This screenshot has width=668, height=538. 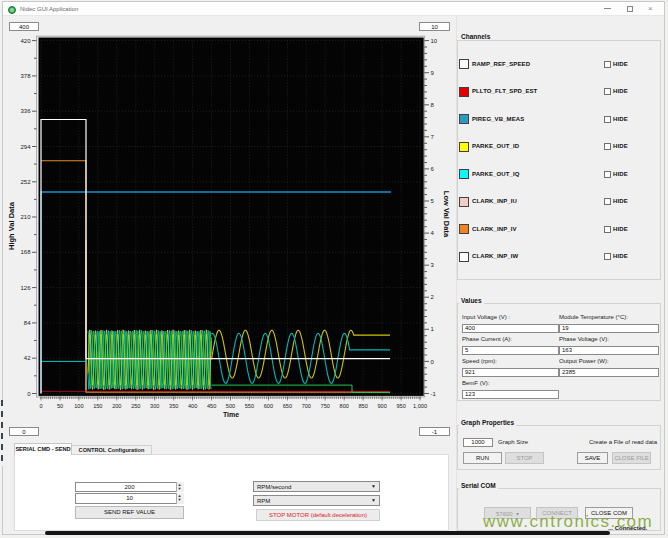 I want to click on svg-text: 100, so click(x=78, y=406).